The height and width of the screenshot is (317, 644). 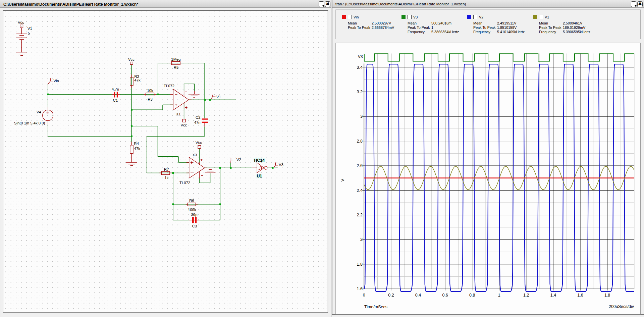 What do you see at coordinates (499, 295) in the screenshot?
I see `svg-text: 1` at bounding box center [499, 295].